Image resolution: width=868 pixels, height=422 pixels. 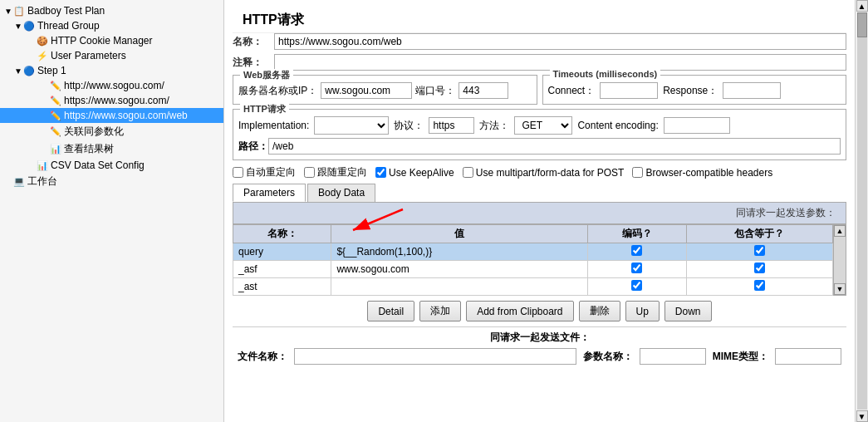 What do you see at coordinates (111, 86) in the screenshot?
I see `sidebar-item-url1: ✏️ http://www.sogou.com/` at bounding box center [111, 86].